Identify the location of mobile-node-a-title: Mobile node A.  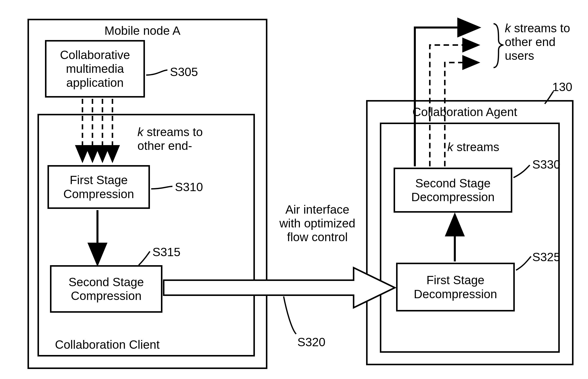
(142, 31).